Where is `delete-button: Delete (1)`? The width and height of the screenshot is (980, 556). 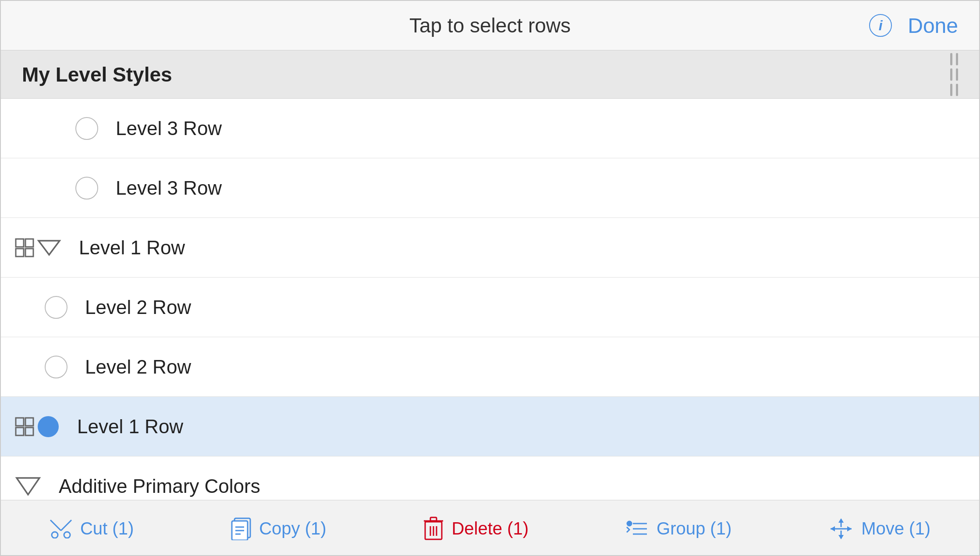 delete-button: Delete (1) is located at coordinates (476, 529).